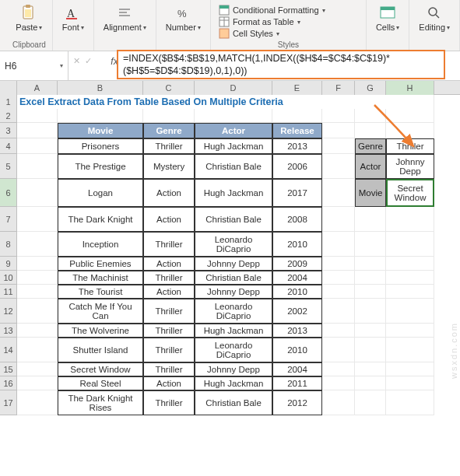  What do you see at coordinates (297, 369) in the screenshot?
I see `table-cell: 2004` at bounding box center [297, 369].